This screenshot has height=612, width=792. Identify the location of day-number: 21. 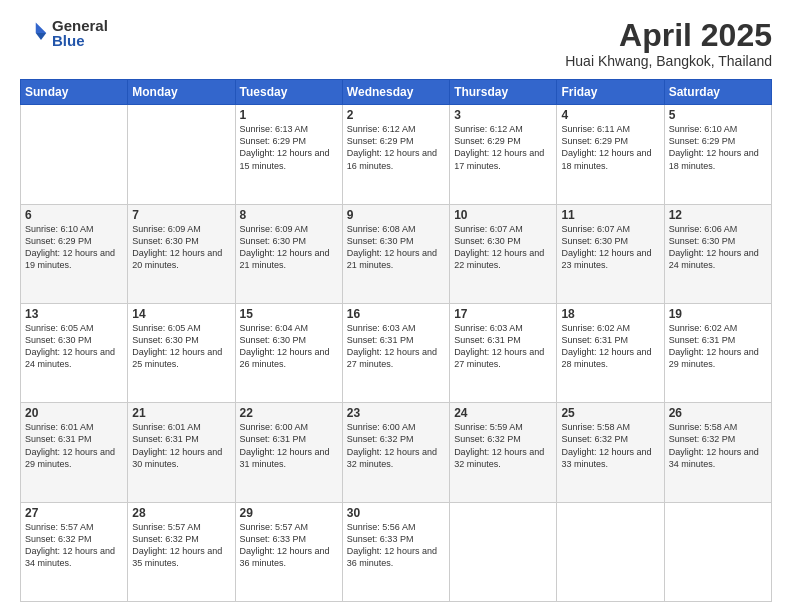
(181, 413).